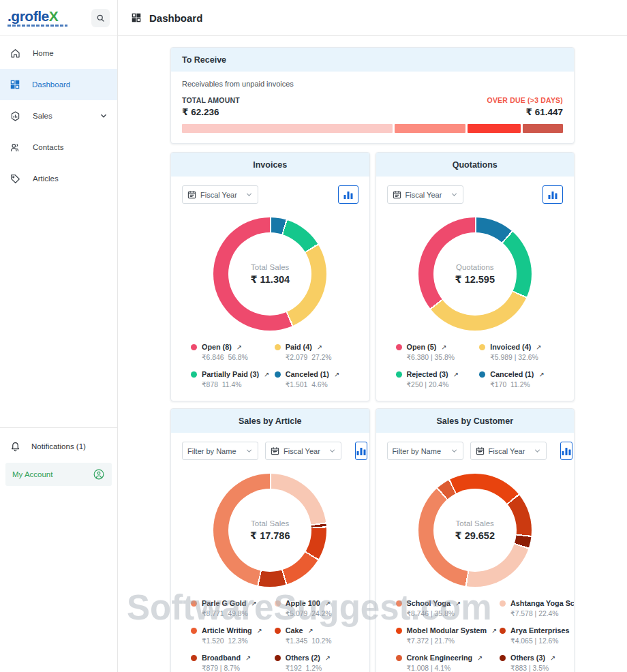 The width and height of the screenshot is (627, 672). What do you see at coordinates (232, 379) in the screenshot?
I see `legend-item-partially-paid-3: Partially Paid (3)↗₹878 11.4%` at bounding box center [232, 379].